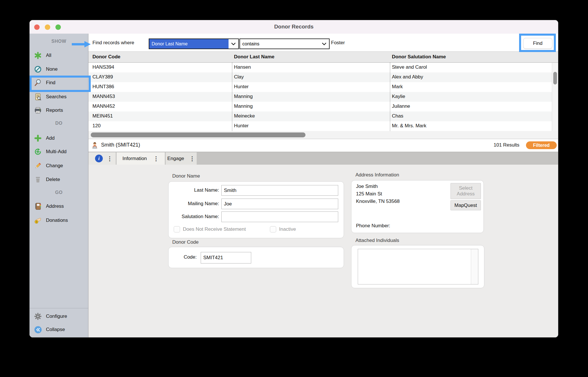 This screenshot has width=588, height=377. Describe the element at coordinates (242, 67) in the screenshot. I see `cell-donor-last-name: Hansen` at that location.